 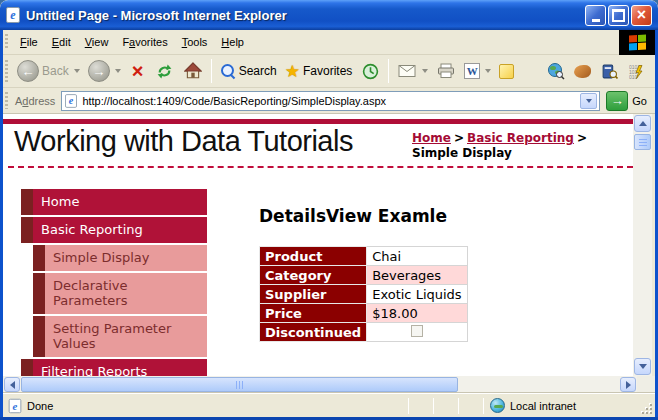 What do you see at coordinates (520, 138) in the screenshot?
I see `breadcrumb-section-link: Basic Reporting` at bounding box center [520, 138].